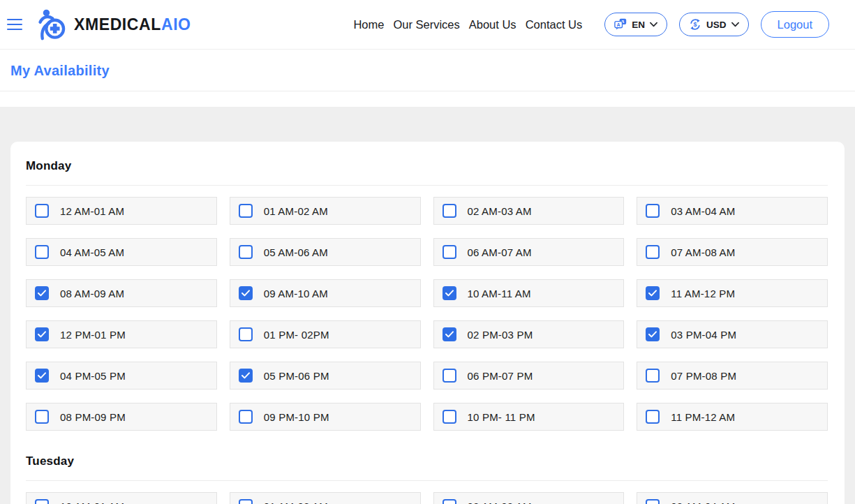 The image size is (855, 504). What do you see at coordinates (468, 25) in the screenshot?
I see `main-nav: Home Our Services About Us Contact Us` at bounding box center [468, 25].